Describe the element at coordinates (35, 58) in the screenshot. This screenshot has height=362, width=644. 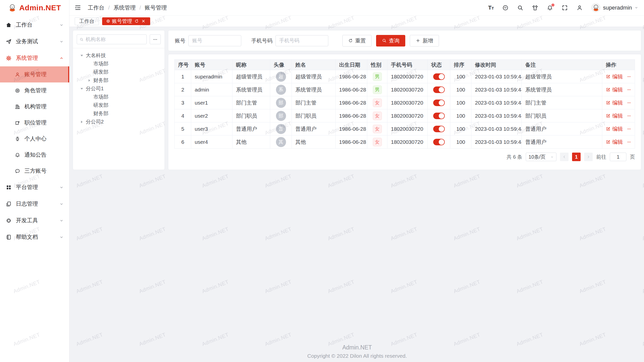
I see `sidebar-item: 系统管理` at that location.